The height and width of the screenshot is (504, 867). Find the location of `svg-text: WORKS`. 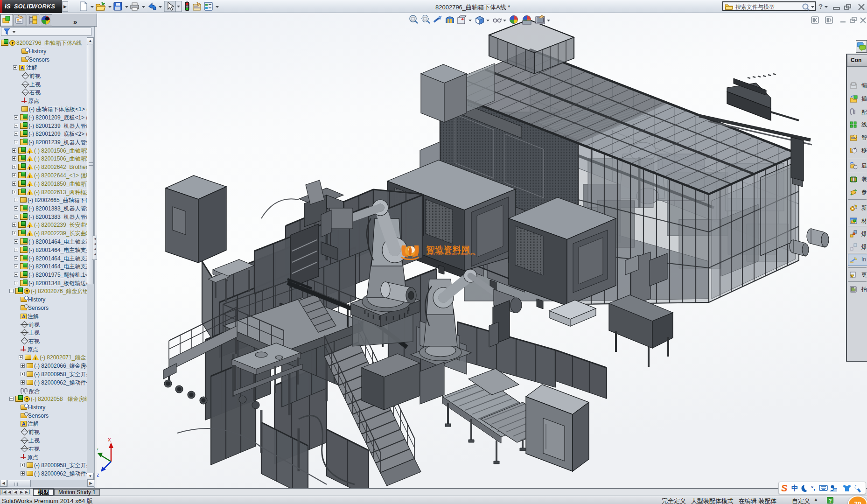

svg-text: WORKS is located at coordinates (44, 7).